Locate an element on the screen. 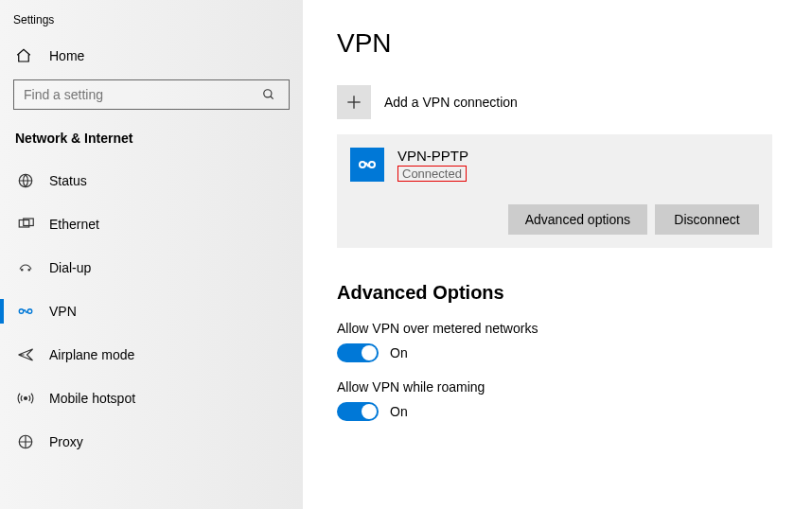  vpn-connection-card: VPN-PPTP Connected Advanced options Disc… is located at coordinates (555, 191).